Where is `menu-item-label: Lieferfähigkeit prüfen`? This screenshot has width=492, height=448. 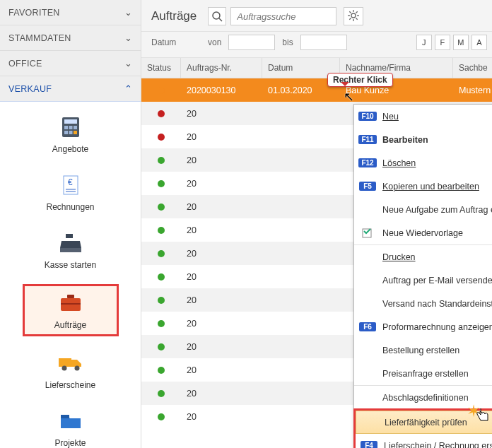 menu-item-label: Lieferfähigkeit prüfen is located at coordinates (438, 423).